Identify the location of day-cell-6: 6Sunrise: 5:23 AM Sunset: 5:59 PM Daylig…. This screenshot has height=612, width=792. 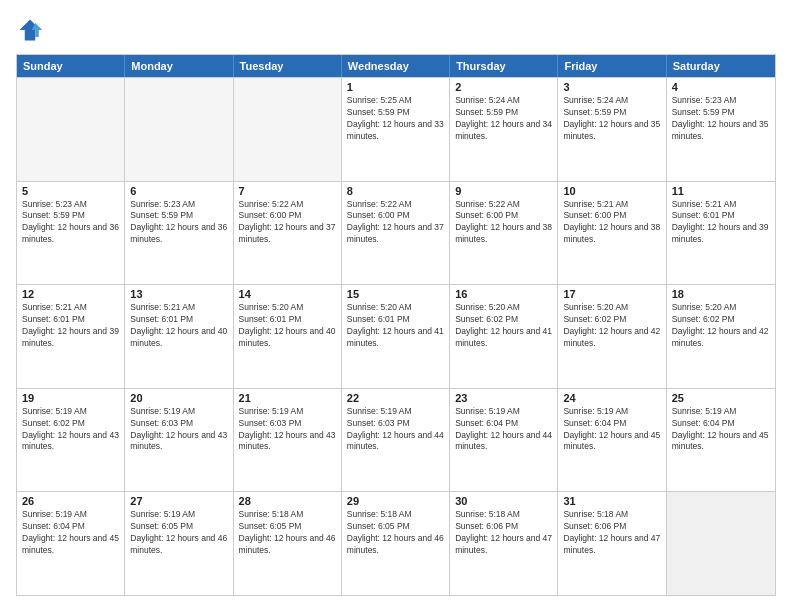
(179, 234).